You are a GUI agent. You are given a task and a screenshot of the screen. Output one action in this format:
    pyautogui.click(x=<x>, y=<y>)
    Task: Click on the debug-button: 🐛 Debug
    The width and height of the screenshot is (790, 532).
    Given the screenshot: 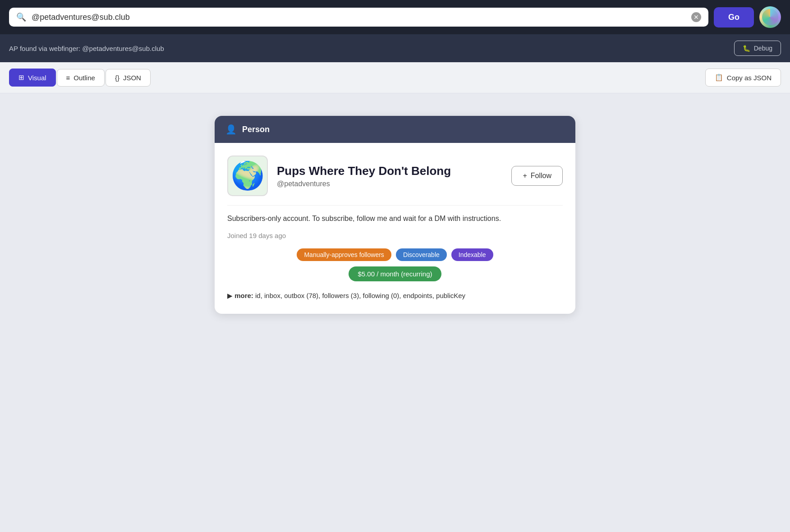 What is the action you would take?
    pyautogui.click(x=758, y=48)
    